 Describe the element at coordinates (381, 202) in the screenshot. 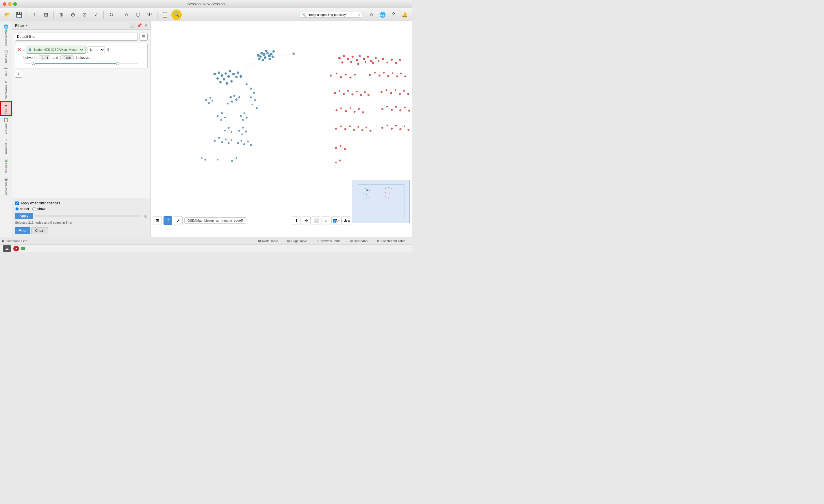

I see `mini-map` at that location.